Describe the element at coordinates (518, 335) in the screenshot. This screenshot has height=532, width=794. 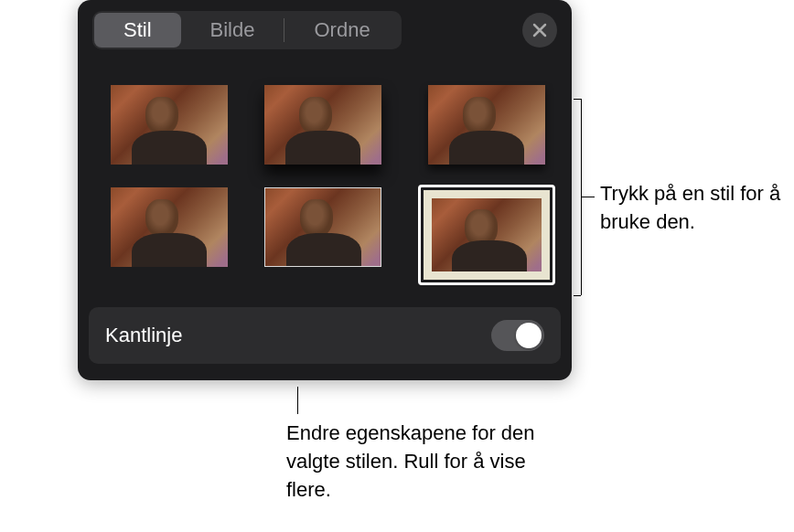
I see `border-toggle` at that location.